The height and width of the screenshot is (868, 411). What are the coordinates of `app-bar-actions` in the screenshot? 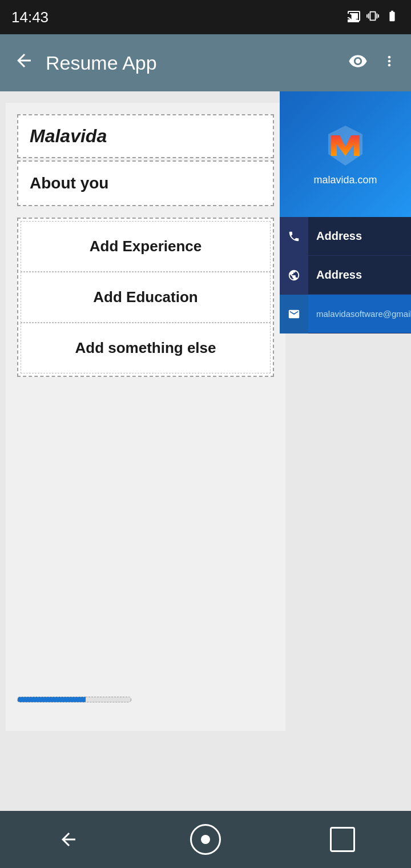 It's located at (373, 63).